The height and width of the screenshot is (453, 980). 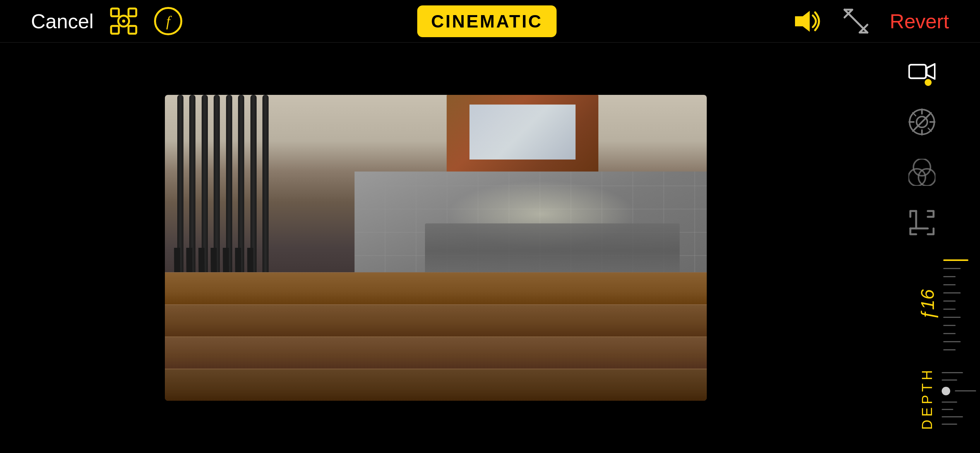 I want to click on revert-button: Revert, so click(x=920, y=21).